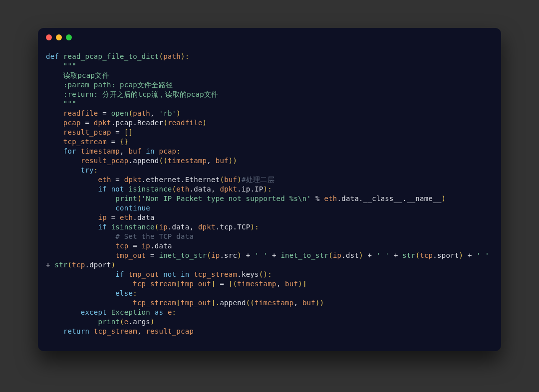 This screenshot has width=539, height=392. I want to click on code-token: ], so click(214, 284).